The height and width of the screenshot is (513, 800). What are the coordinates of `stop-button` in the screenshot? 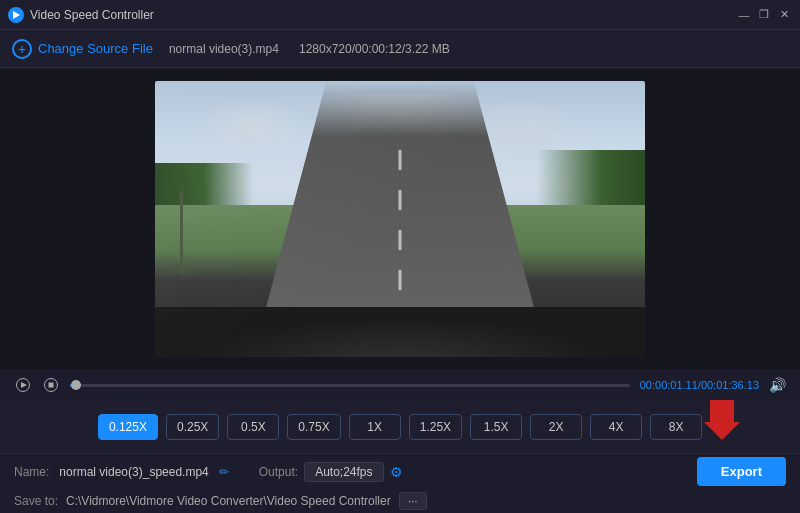 It's located at (51, 385).